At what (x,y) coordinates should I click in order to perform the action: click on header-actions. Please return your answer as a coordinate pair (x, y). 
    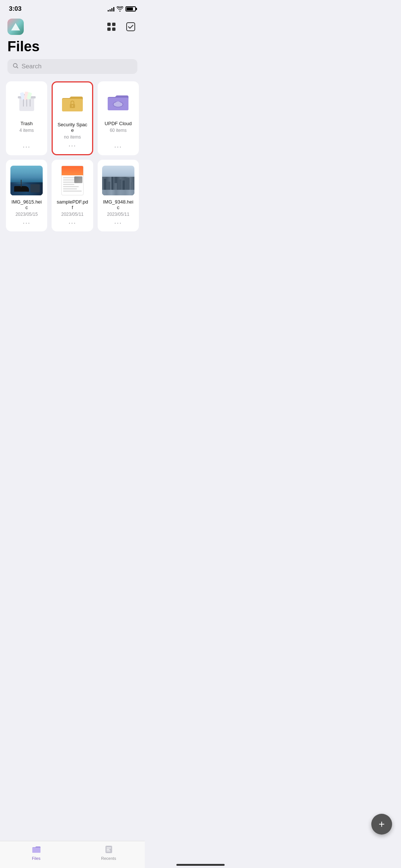
    Looking at the image, I should click on (121, 27).